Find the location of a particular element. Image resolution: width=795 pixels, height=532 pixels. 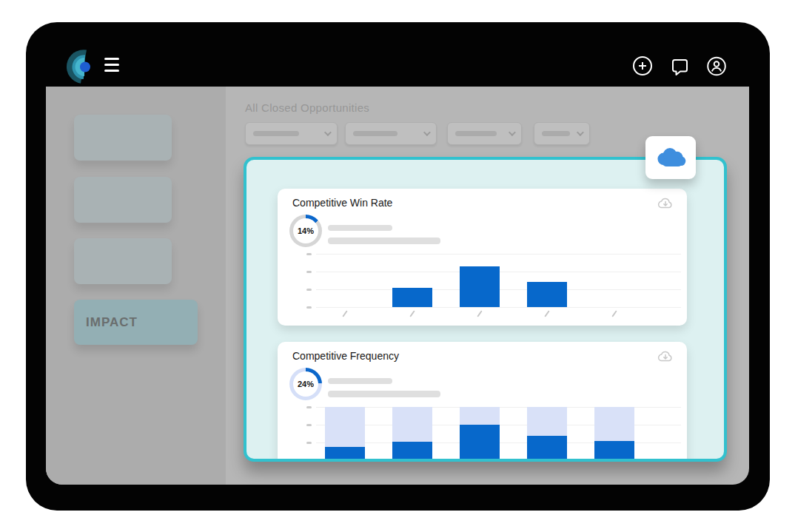

bar-chart-win-rate is located at coordinates (499, 280).